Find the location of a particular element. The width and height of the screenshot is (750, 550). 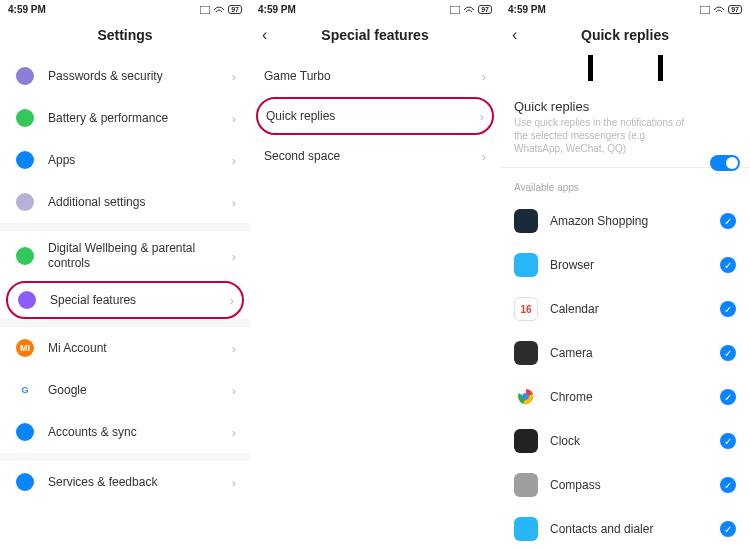

app-label: Camera is located at coordinates (635, 353).